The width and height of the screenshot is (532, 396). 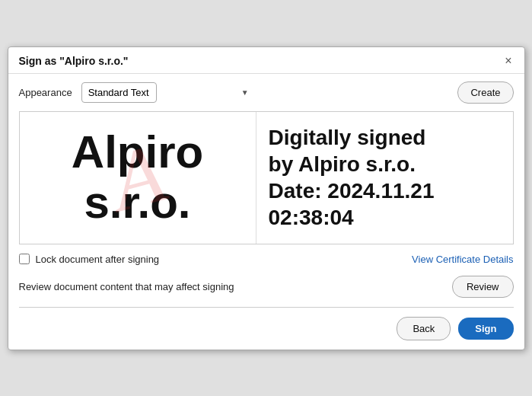 I want to click on lock-checkbox, so click(x=24, y=259).